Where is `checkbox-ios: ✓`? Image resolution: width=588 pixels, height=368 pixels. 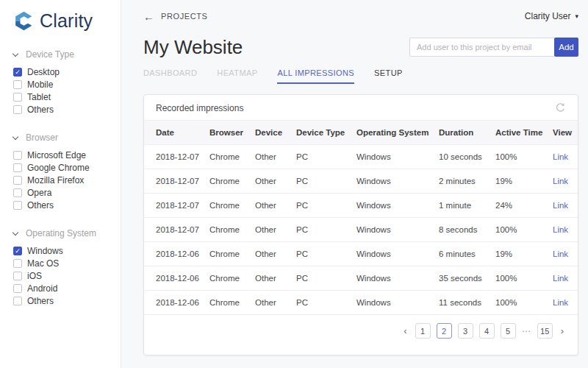
checkbox-ios: ✓ is located at coordinates (18, 276).